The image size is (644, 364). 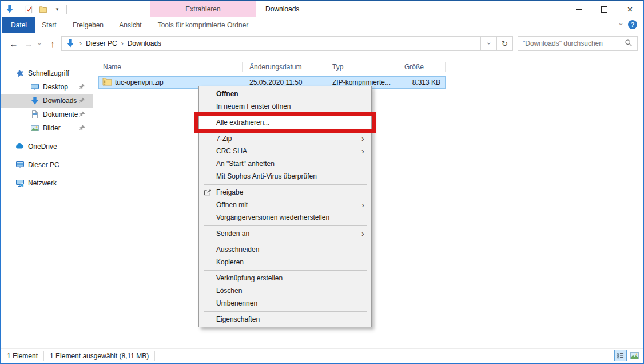 What do you see at coordinates (20, 73) in the screenshot?
I see `quick-access-star-icon` at bounding box center [20, 73].